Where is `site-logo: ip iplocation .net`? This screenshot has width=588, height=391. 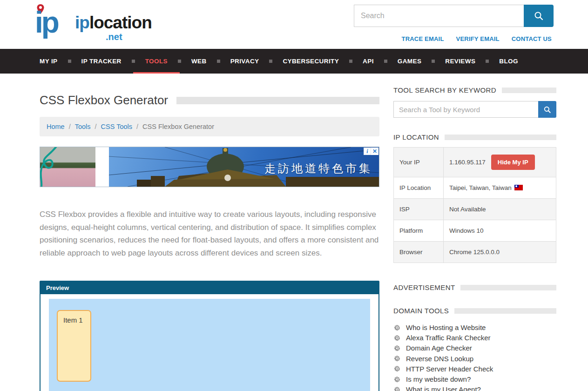
site-logo: ip iplocation .net is located at coordinates (91, 24).